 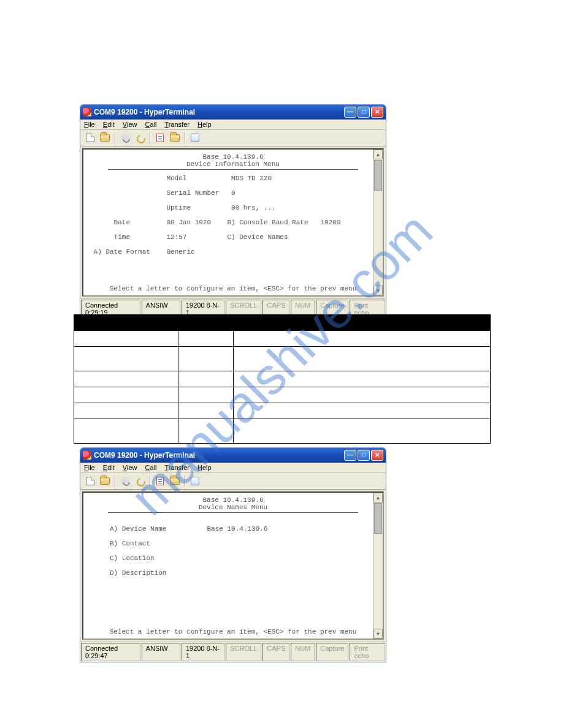 I want to click on terminal-output: Base 10.4.139.6 Device Names Menu A) Dev…, so click(x=233, y=566).